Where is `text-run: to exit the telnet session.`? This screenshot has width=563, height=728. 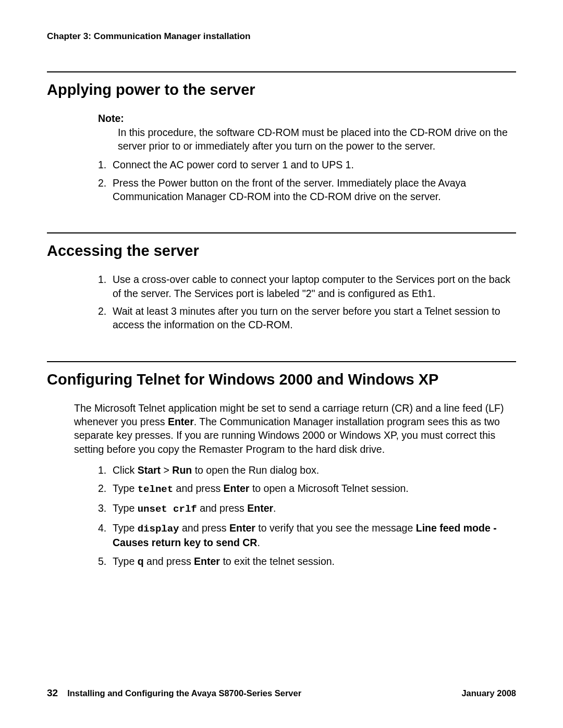 text-run: to exit the telnet session. is located at coordinates (277, 561).